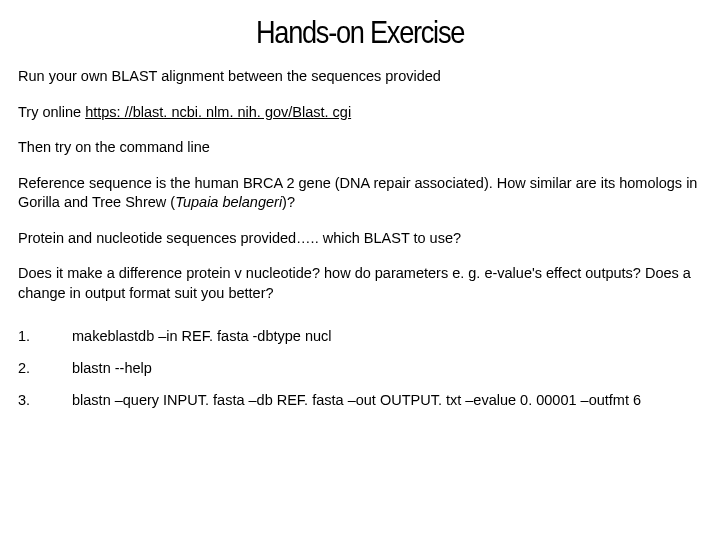 This screenshot has width=720, height=540. What do you see at coordinates (360, 336) in the screenshot?
I see `step-row: 1. makeblastdb –in REF. fasta -dbtype nu…` at bounding box center [360, 336].